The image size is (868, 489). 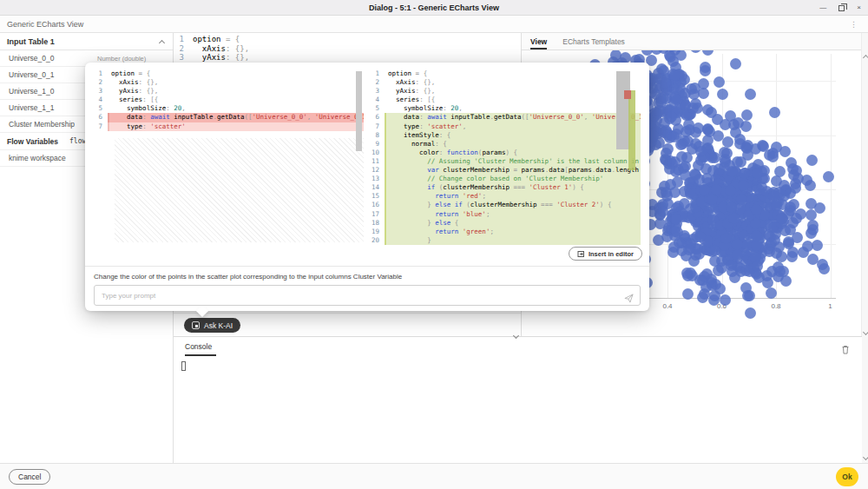 What do you see at coordinates (831, 306) in the screenshot?
I see `x-tick-label: 1` at bounding box center [831, 306].